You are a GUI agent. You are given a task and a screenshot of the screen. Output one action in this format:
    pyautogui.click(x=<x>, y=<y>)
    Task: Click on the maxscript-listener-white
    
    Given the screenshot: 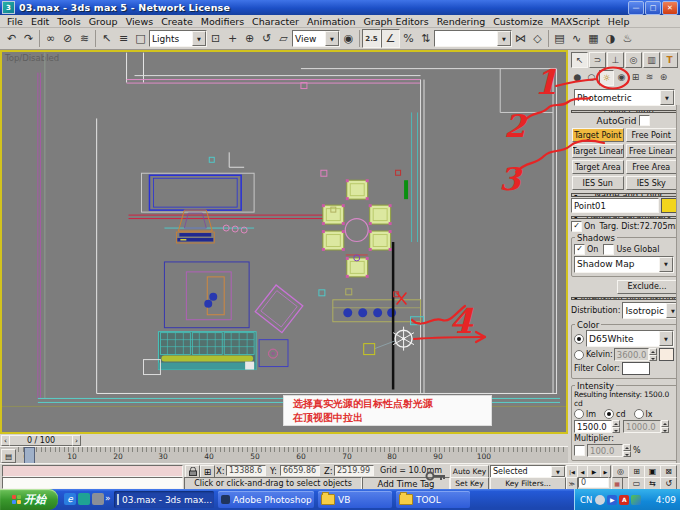 What is the action you would take?
    pyautogui.click(x=92, y=483)
    